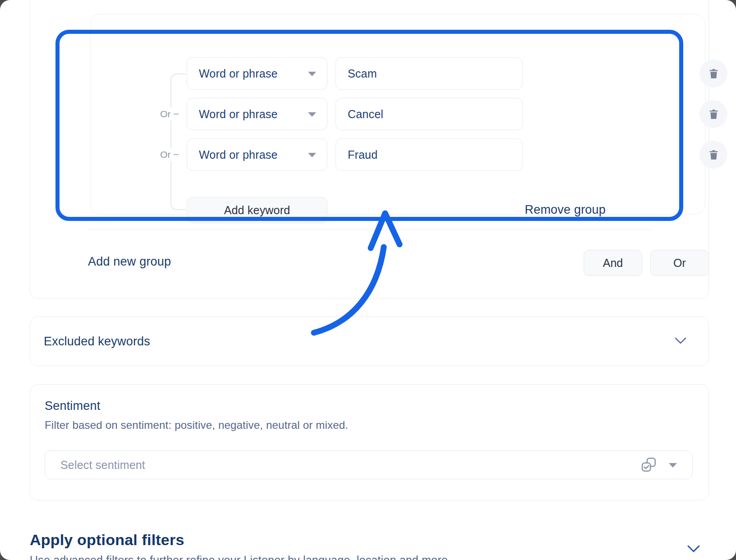 This screenshot has width=736, height=560. Describe the element at coordinates (566, 210) in the screenshot. I see `remove-group-button: Remove group` at that location.